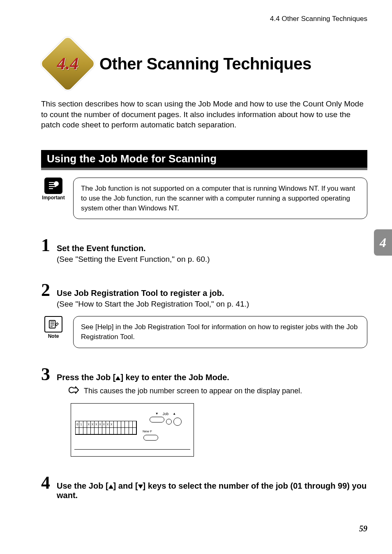 This screenshot has width=392, height=554. I want to click on result-text: This causes the job number screen to app…, so click(193, 391).